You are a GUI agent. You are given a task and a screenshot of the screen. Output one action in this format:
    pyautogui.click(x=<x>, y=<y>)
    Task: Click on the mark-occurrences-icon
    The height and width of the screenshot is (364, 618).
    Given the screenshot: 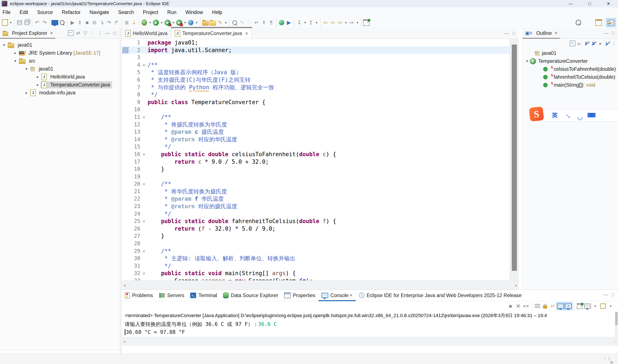 What is the action you would take?
    pyautogui.click(x=62, y=23)
    